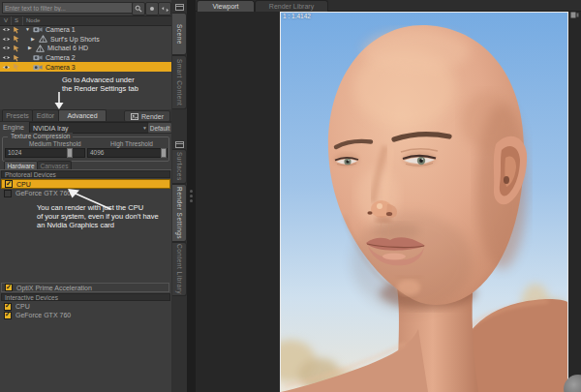  I want to click on node-label: Camera 2, so click(60, 58).